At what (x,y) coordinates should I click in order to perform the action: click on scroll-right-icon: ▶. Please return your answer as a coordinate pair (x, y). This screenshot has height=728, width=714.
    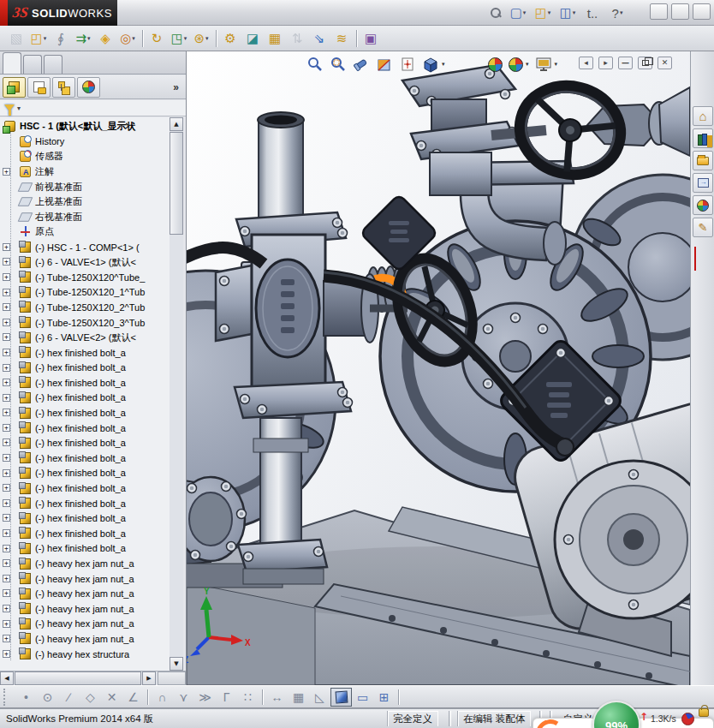
    Looking at the image, I should click on (149, 678).